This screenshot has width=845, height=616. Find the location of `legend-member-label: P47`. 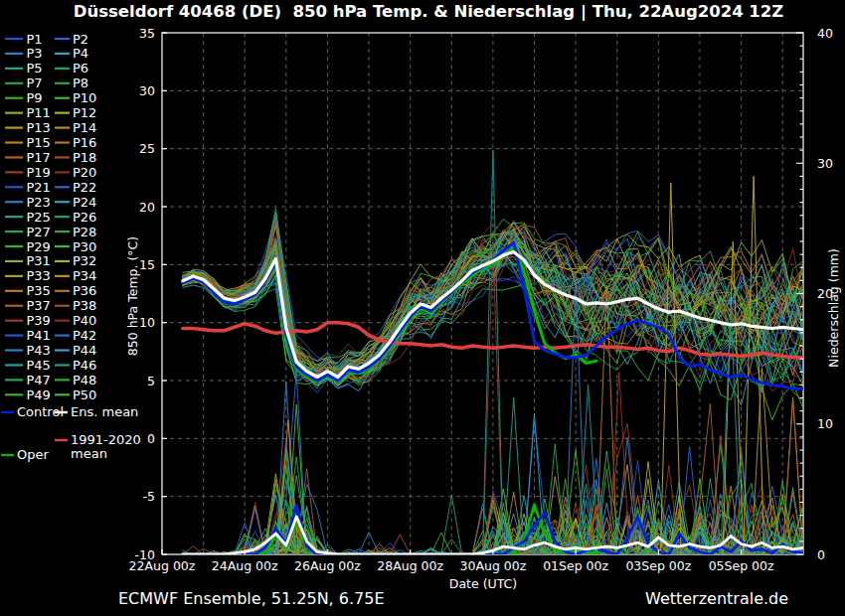

legend-member-label: P47 is located at coordinates (39, 380).